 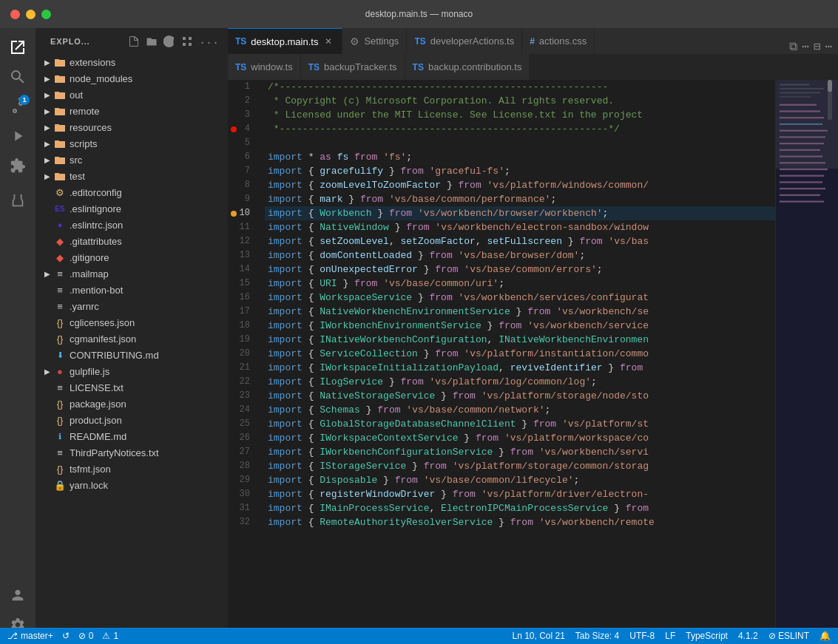 What do you see at coordinates (31, 15) in the screenshot?
I see `minimize-button` at bounding box center [31, 15].